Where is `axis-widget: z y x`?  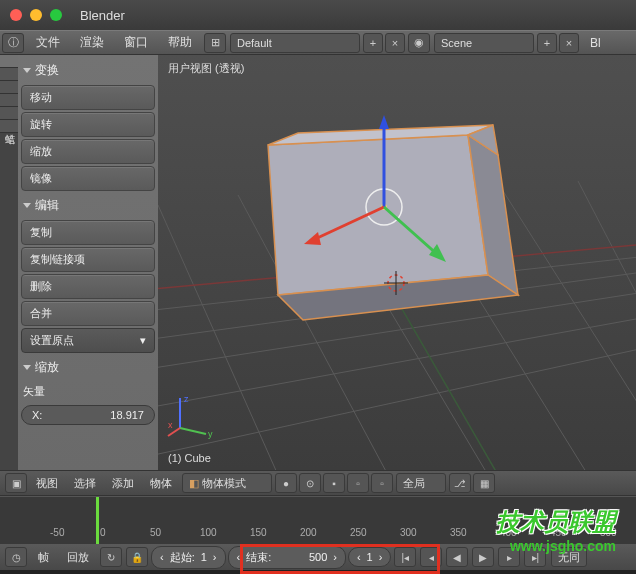
axis-widget: z y x is located at coordinates (193, 415).